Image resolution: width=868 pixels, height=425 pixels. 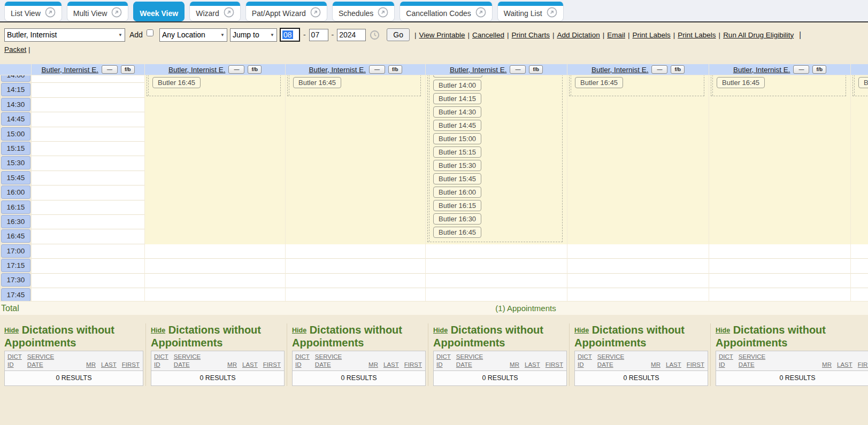 I want to click on time-slot-cell: 17:15, so click(x=16, y=265).